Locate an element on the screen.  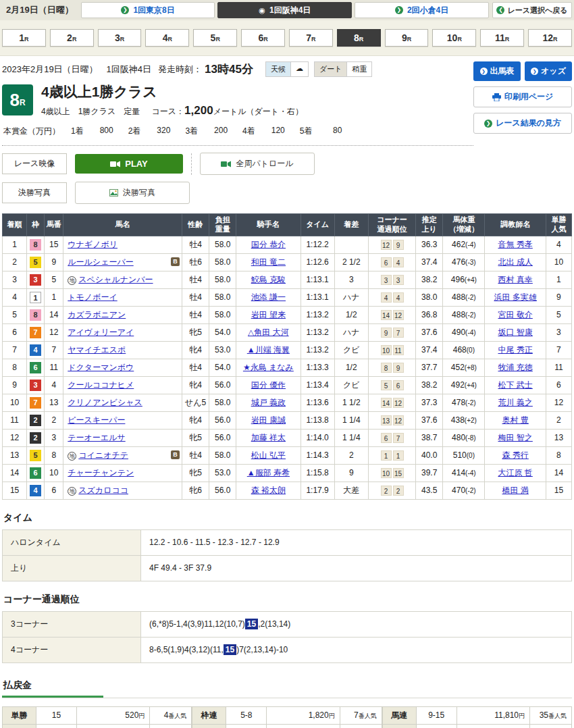
horse-name-cell: チャーチャンテン is located at coordinates (123, 473).